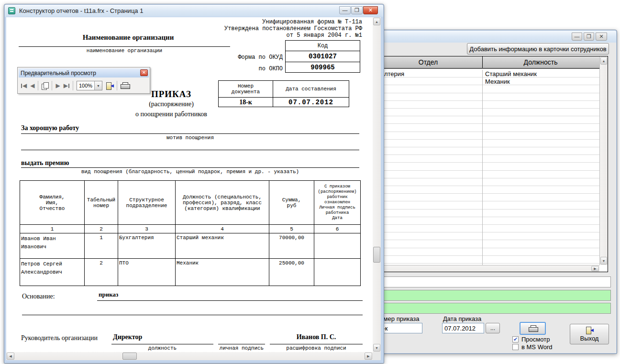 The height and width of the screenshot is (364, 620). I want to click on grid-scroll-up-button: ▲, so click(604, 61).